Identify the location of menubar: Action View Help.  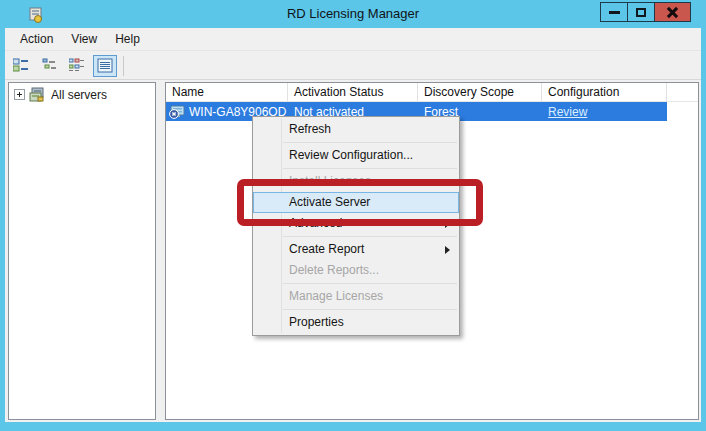
(353, 40).